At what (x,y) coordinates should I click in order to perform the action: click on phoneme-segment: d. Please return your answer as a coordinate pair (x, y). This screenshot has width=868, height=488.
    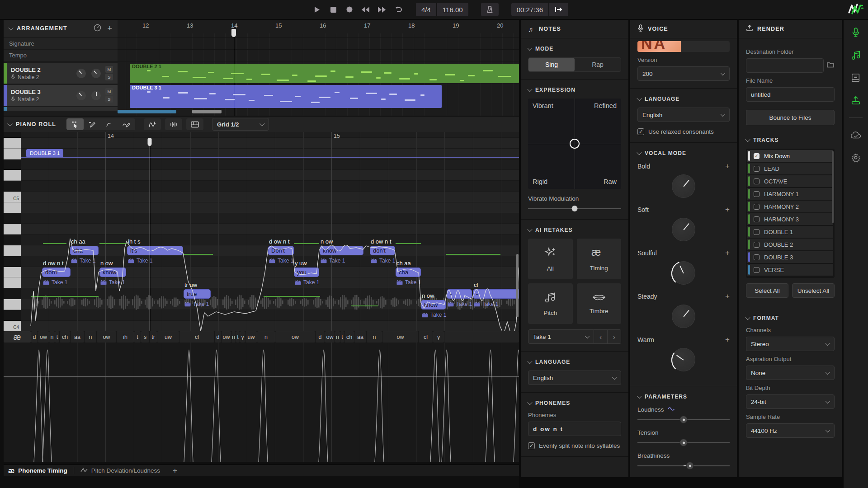
    Looking at the image, I should click on (218, 337).